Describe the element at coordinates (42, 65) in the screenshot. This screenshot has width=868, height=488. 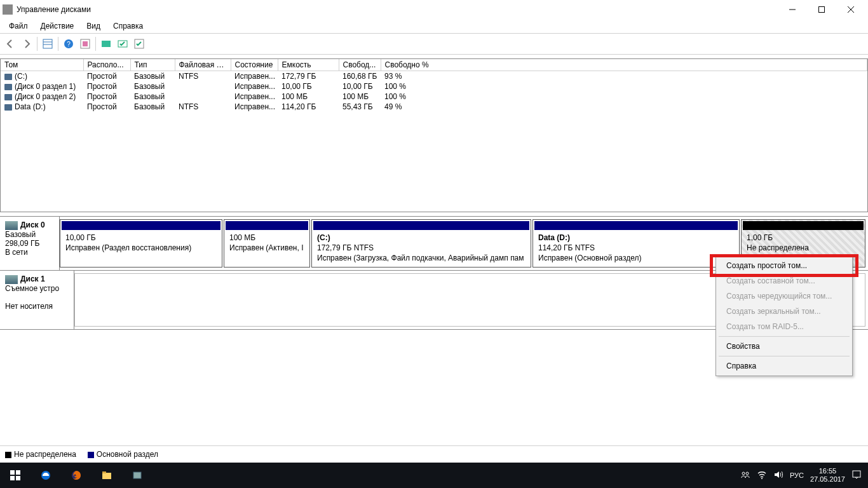
I see `col-volume: Том` at that location.